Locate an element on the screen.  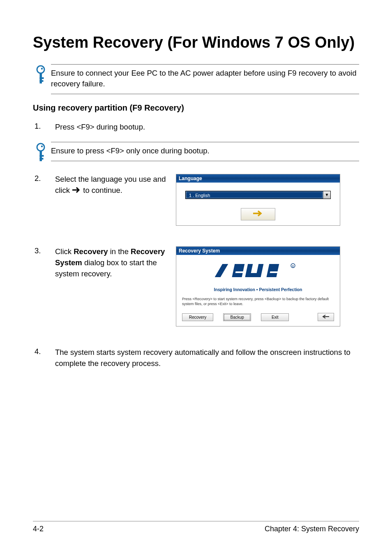
page-footer: 4-2 Chapter 4: System Recovery is located at coordinates (196, 527).